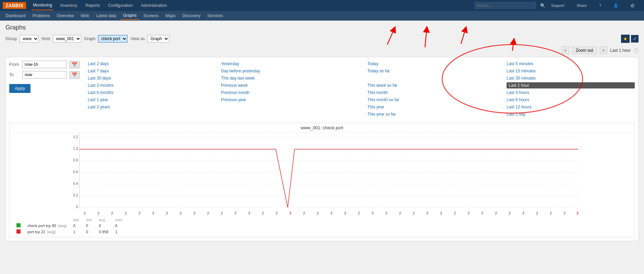 The image size is (644, 274). I want to click on svg-text: 0.4, so click(76, 184).